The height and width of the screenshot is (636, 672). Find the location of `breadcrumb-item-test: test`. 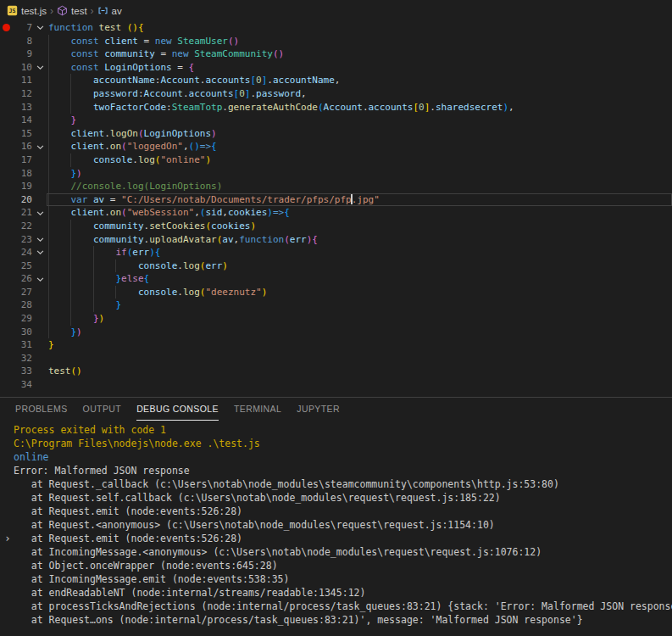

breadcrumb-item-test: test is located at coordinates (72, 10).